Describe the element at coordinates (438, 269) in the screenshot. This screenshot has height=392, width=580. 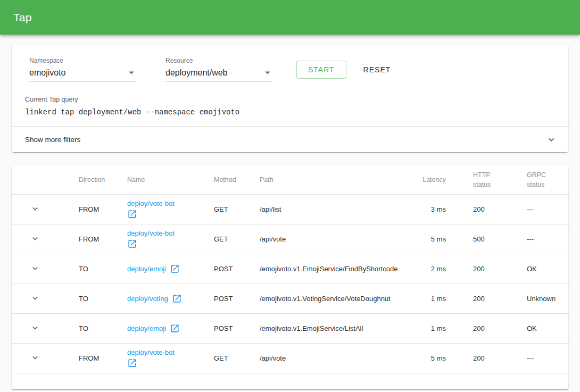
I see `latency-cell: 2 ms` at that location.